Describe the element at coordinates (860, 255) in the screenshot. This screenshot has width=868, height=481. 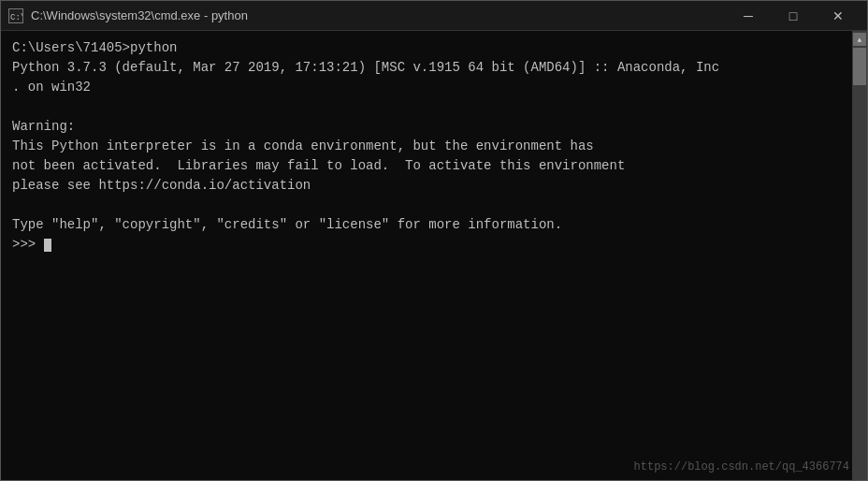
I see `scrollbar: ▲` at that location.